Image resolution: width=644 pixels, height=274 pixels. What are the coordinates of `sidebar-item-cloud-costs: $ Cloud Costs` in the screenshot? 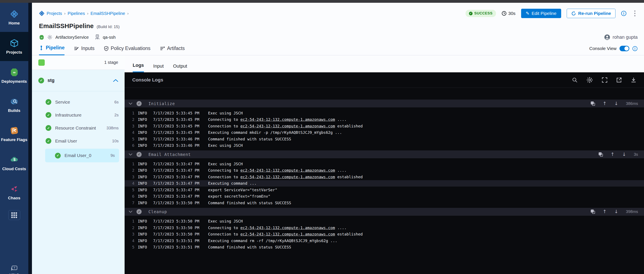 It's located at (14, 163).